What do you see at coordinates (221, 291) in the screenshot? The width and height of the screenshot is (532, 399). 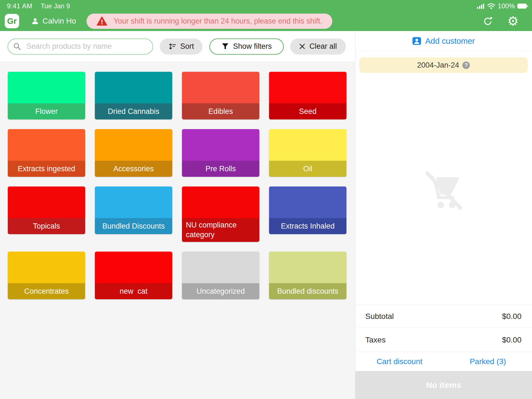 I see `tile-label: Uncategorized` at bounding box center [221, 291].